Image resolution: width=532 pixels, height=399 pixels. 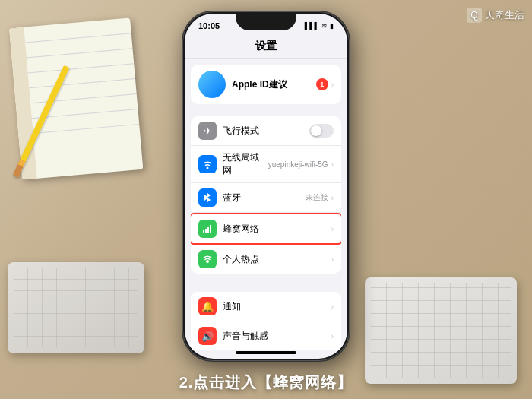 What do you see at coordinates (207, 259) in the screenshot?
I see `hotspot-icon` at bounding box center [207, 259].